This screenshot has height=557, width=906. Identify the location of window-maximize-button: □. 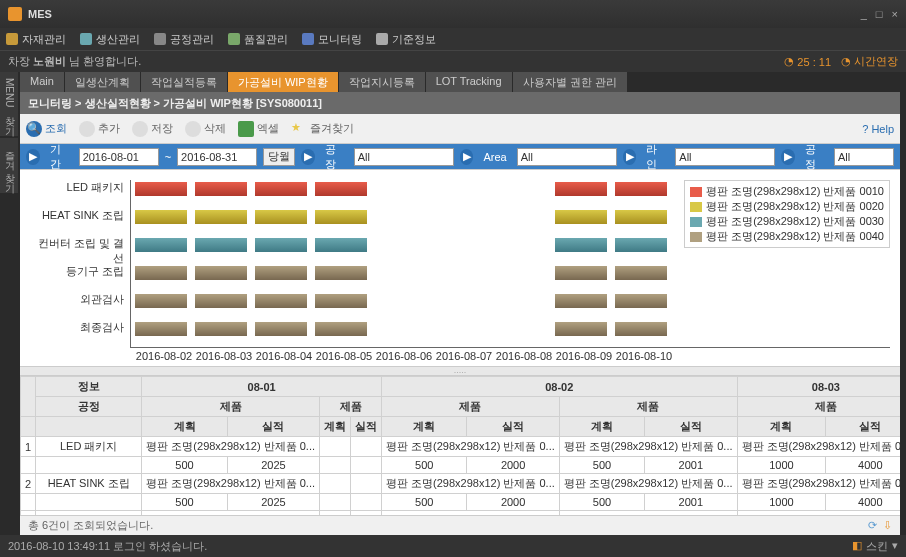
(880, 14).